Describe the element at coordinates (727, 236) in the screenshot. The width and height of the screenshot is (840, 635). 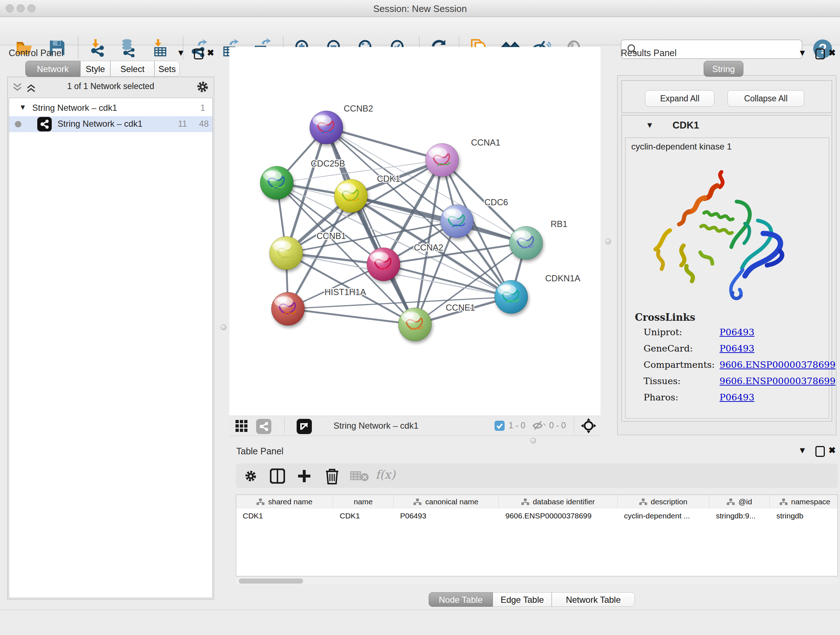
I see `protein-structure-image` at that location.